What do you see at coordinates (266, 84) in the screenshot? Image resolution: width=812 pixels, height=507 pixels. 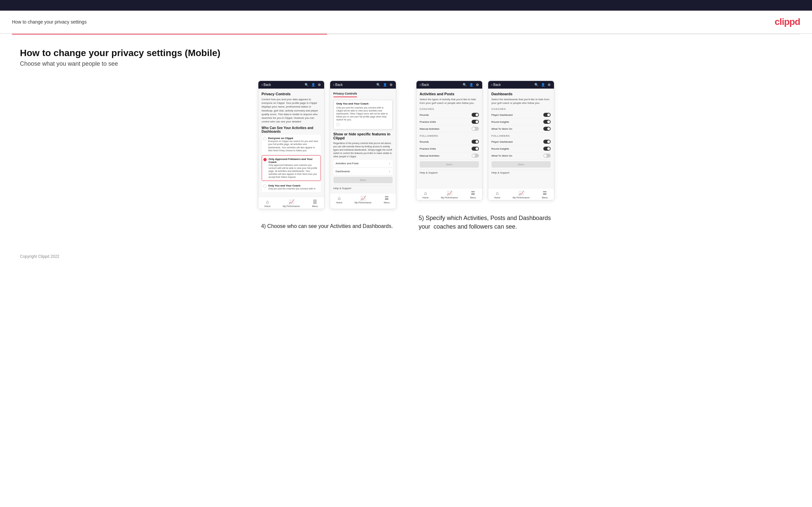 I see `back-button-1: ‹ Back` at bounding box center [266, 84].